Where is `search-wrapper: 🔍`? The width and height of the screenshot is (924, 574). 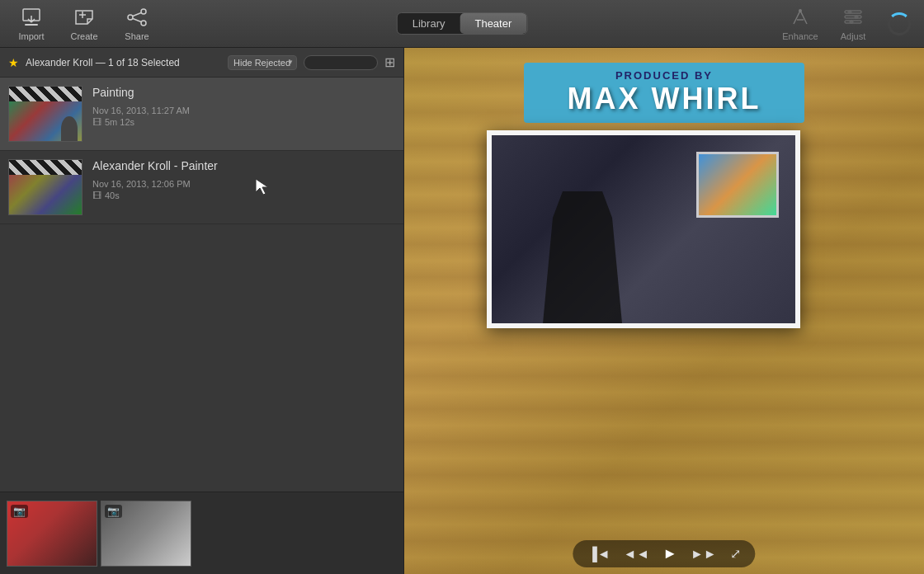
search-wrapper: 🔍 is located at coordinates (341, 63).